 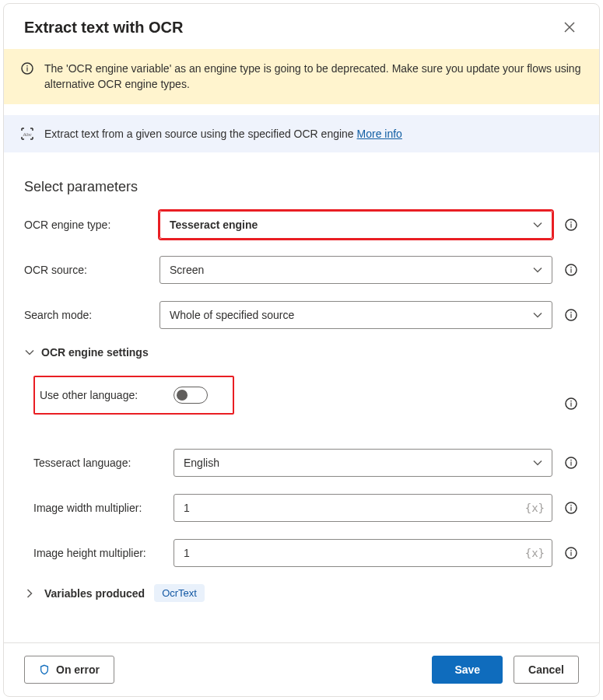 I want to click on search-mode-control: Whole of specified source, so click(x=356, y=315).